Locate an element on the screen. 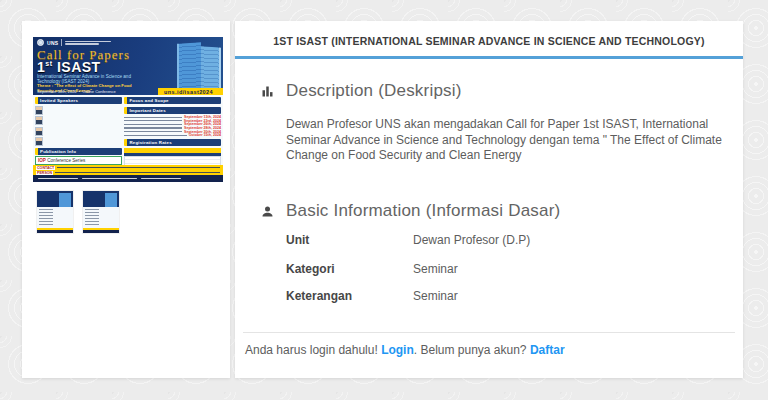 The height and width of the screenshot is (400, 768). info-label: Kategori is located at coordinates (350, 269).